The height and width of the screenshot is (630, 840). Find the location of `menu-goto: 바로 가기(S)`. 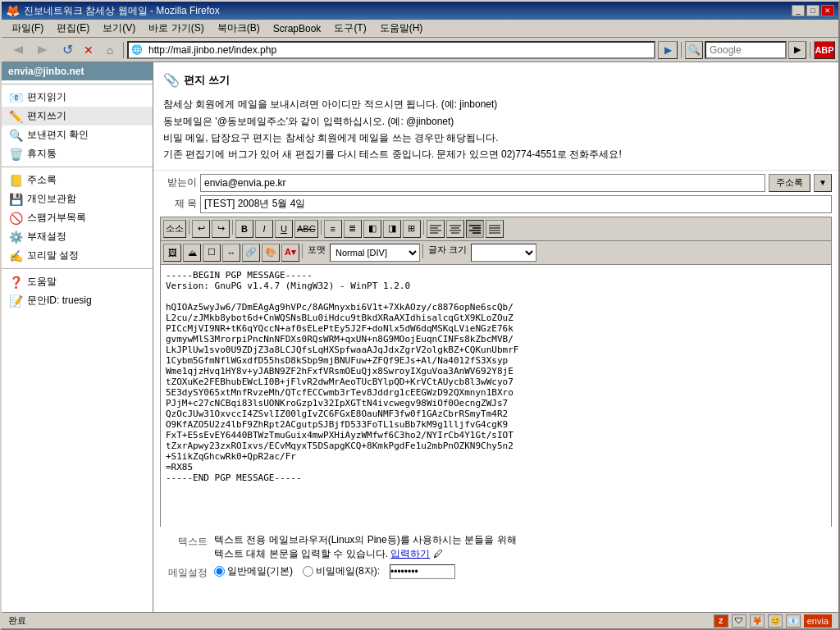

menu-goto: 바로 가기(S) is located at coordinates (176, 28).